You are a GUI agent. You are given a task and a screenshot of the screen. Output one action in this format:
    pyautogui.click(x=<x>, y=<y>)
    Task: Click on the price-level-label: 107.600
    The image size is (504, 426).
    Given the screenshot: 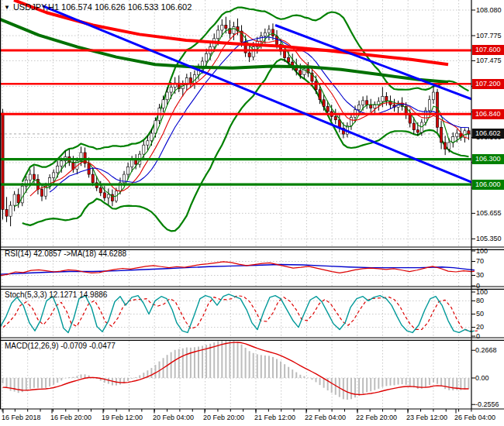 What is the action you would take?
    pyautogui.click(x=488, y=50)
    